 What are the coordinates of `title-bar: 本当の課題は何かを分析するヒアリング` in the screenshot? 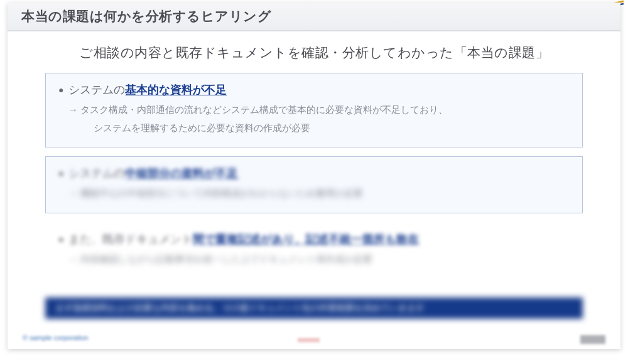 It's located at (314, 17).